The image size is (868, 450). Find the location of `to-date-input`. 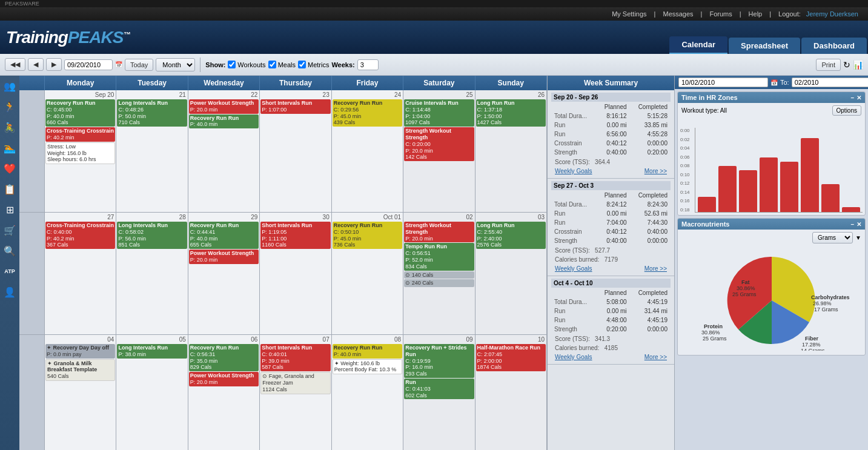

to-date-input is located at coordinates (830, 82).